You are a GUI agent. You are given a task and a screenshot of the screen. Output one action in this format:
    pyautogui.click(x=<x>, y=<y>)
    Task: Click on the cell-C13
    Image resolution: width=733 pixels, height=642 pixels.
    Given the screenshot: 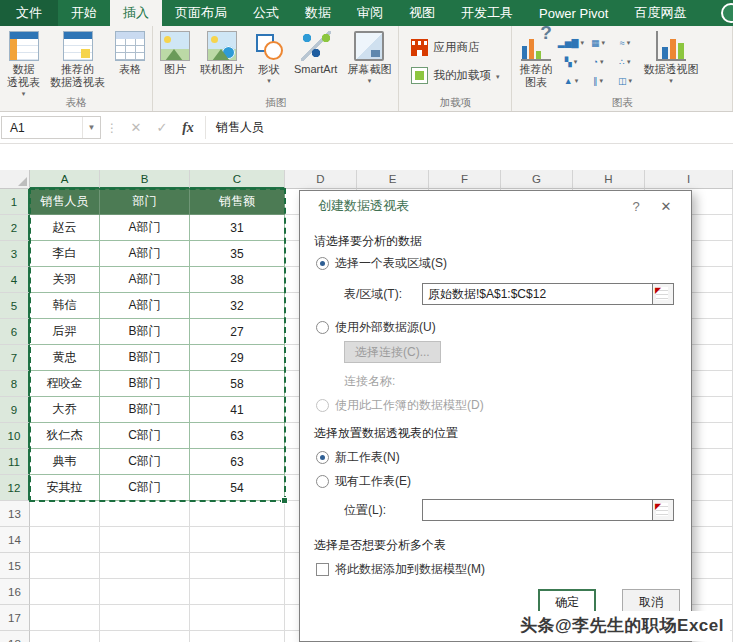 What is the action you would take?
    pyautogui.click(x=238, y=514)
    